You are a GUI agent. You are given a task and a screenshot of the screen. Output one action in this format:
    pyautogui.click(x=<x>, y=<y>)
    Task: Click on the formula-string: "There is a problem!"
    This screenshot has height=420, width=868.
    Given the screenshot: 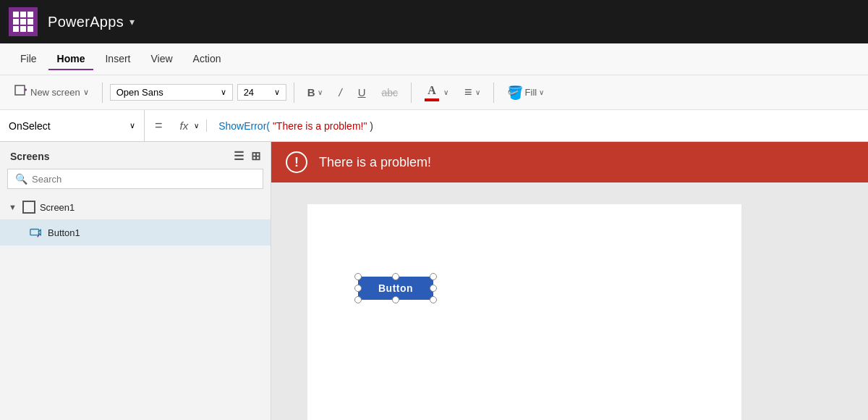 What is the action you would take?
    pyautogui.click(x=320, y=126)
    